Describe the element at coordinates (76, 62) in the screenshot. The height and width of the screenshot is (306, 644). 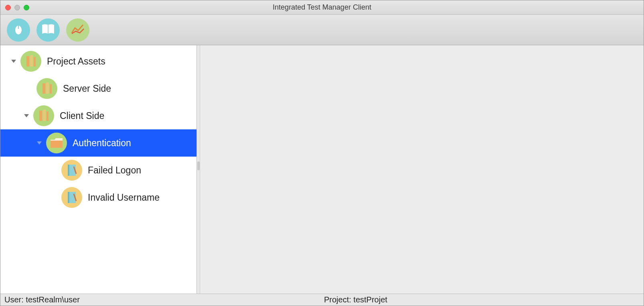
I see `tree-label: Project Assets` at that location.